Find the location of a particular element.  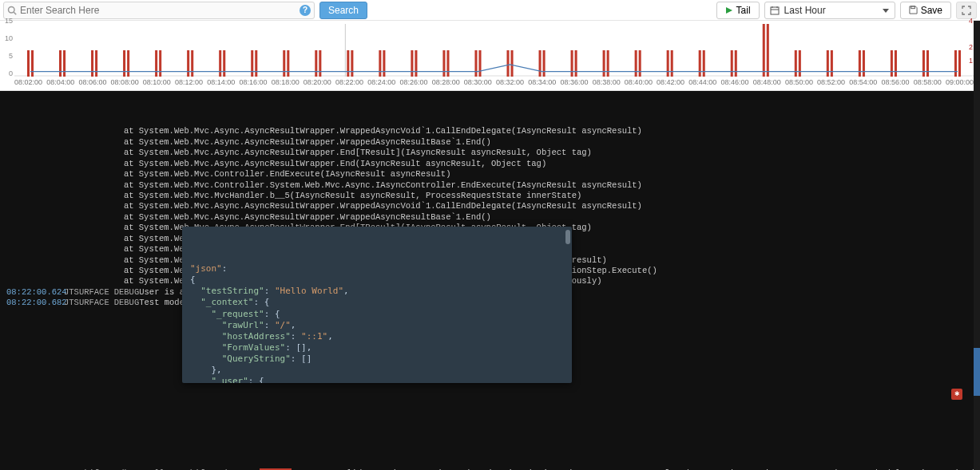

search-button: Search is located at coordinates (343, 10).